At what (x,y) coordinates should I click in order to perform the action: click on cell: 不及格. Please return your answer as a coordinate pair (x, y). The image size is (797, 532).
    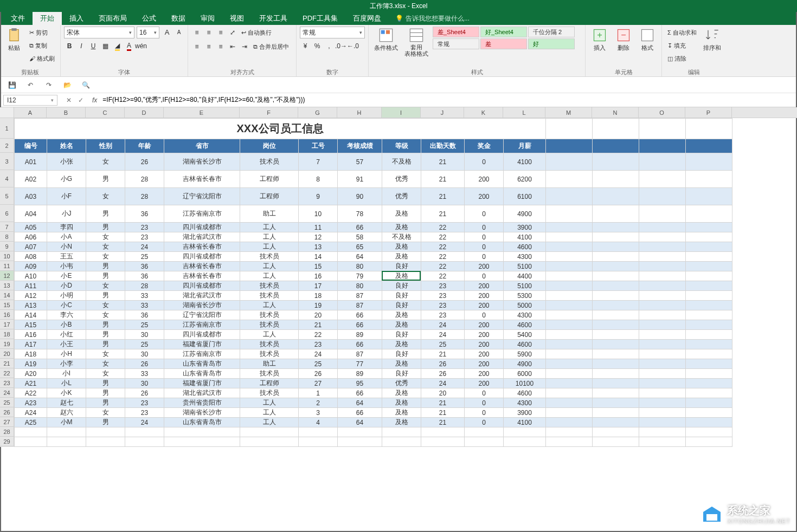
    Looking at the image, I should click on (402, 237).